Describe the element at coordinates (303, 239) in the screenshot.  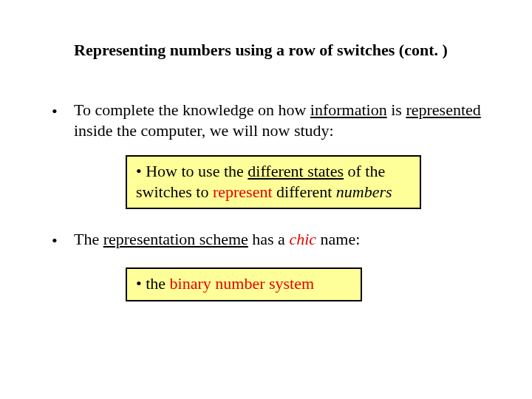
I see `italic-red-chic: chic` at that location.